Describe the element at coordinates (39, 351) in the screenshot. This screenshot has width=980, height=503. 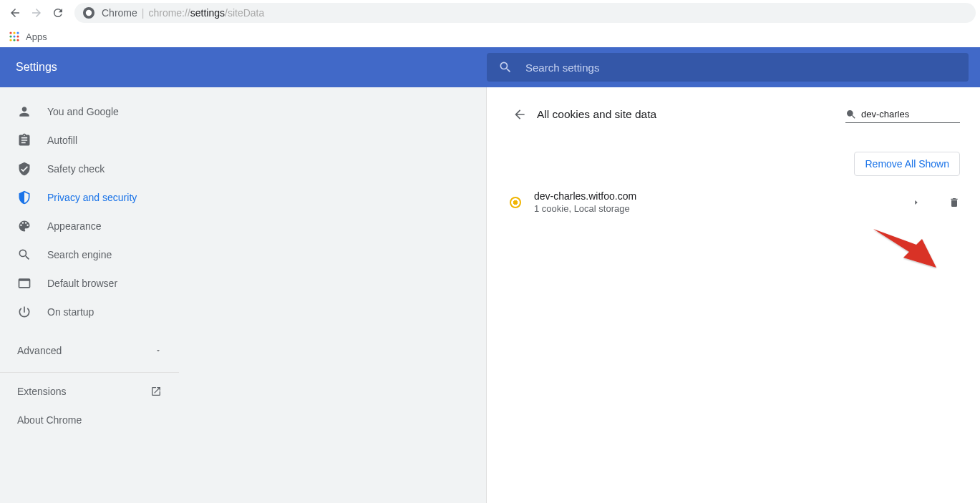
I see `sidebar-advanced-label: Advanced` at that location.